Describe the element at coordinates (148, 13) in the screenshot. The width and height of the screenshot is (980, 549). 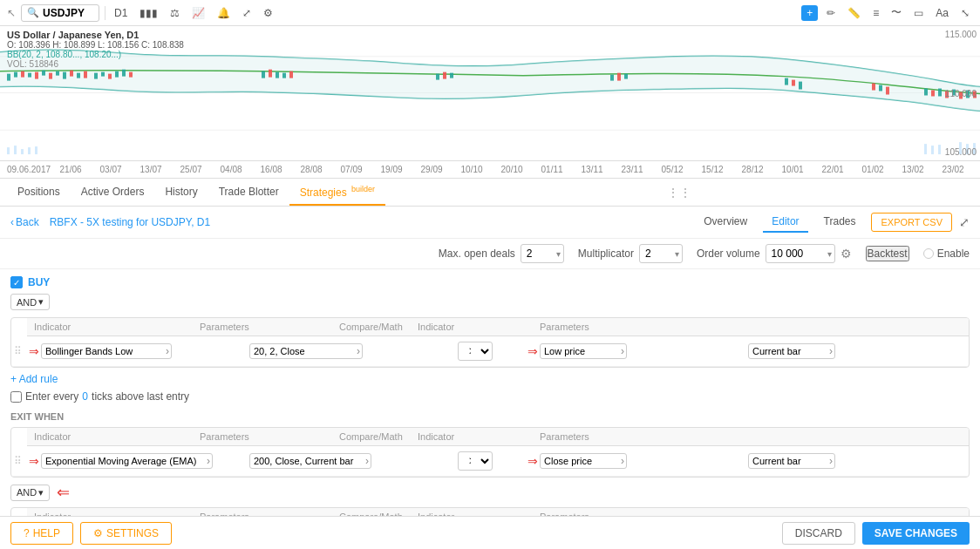
I see `bar-chart-btn: ▮▮▮` at that location.